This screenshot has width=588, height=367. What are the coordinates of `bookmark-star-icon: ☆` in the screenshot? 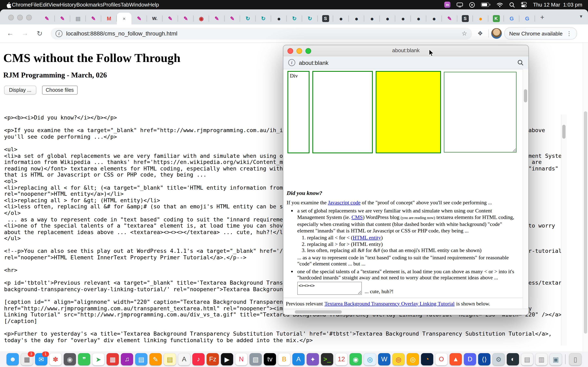 It's located at (465, 33).